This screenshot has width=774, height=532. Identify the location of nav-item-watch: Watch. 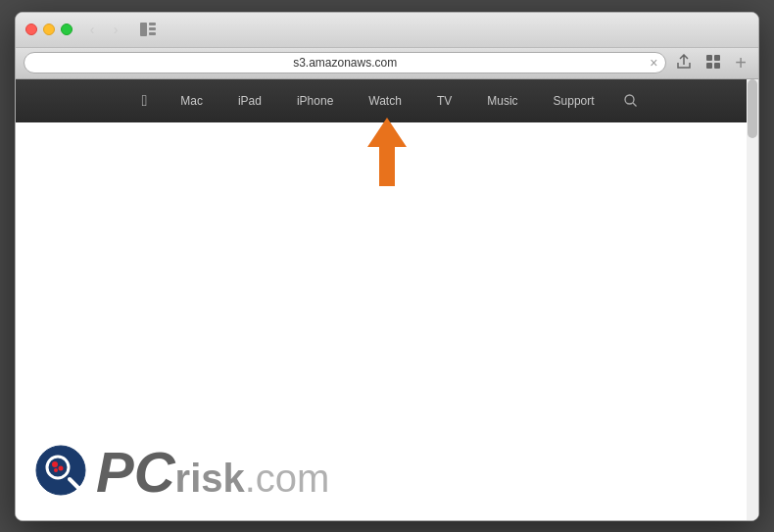
(385, 101).